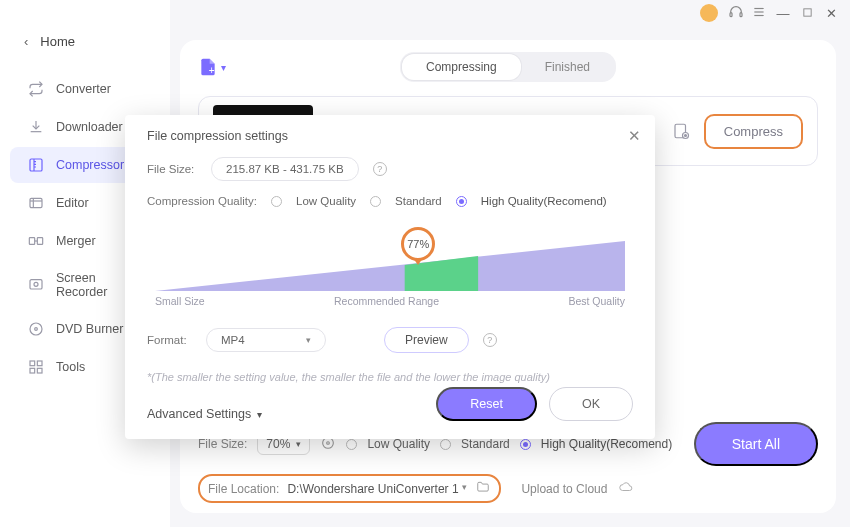 The image size is (850, 527). What do you see at coordinates (36, 367) in the screenshot?
I see `tools-icon` at bounding box center [36, 367].